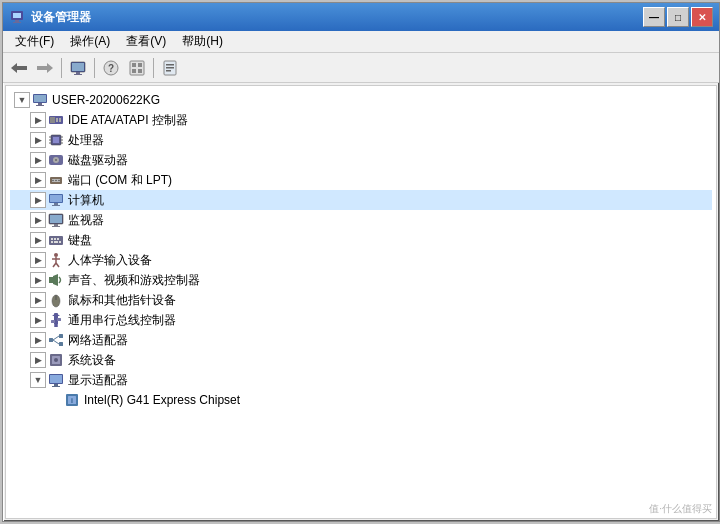 The height and width of the screenshot is (524, 720). I want to click on system-expander: ▶, so click(38, 360).